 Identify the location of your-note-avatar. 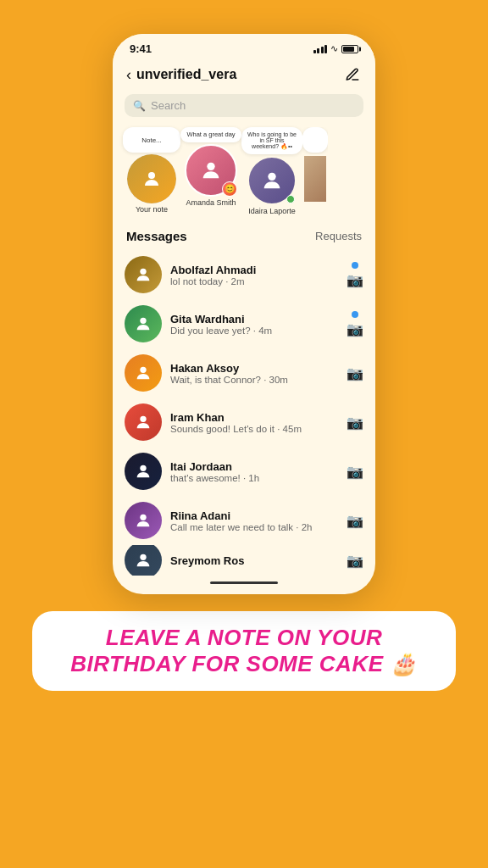
(152, 179).